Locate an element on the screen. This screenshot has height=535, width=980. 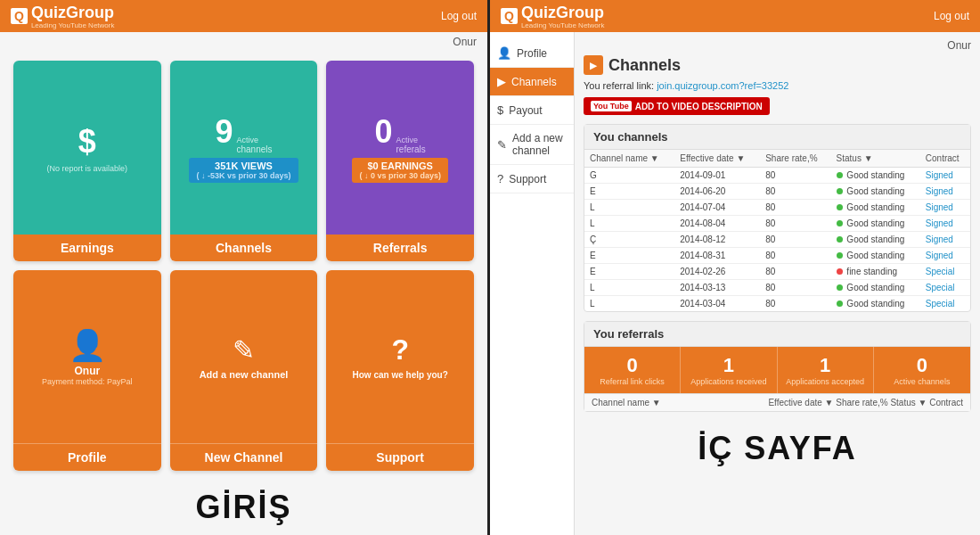
profile-avatar-icon: 👤 is located at coordinates (87, 345).